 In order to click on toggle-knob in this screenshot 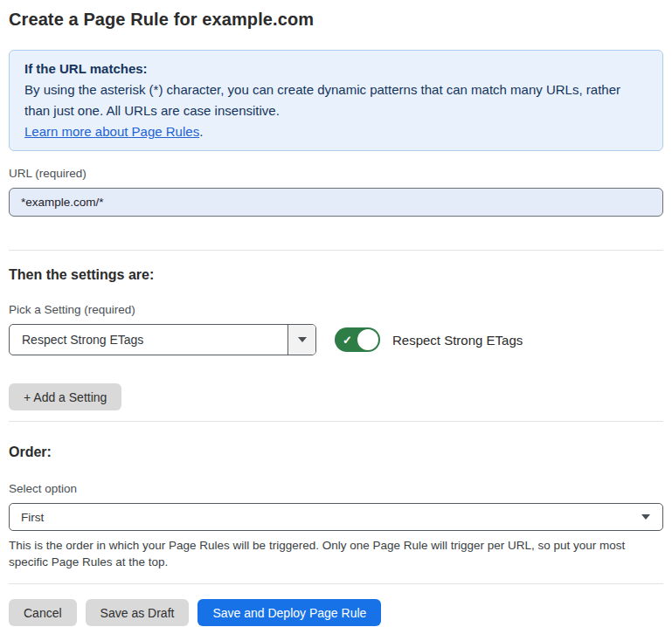, I will do `click(368, 340)`.